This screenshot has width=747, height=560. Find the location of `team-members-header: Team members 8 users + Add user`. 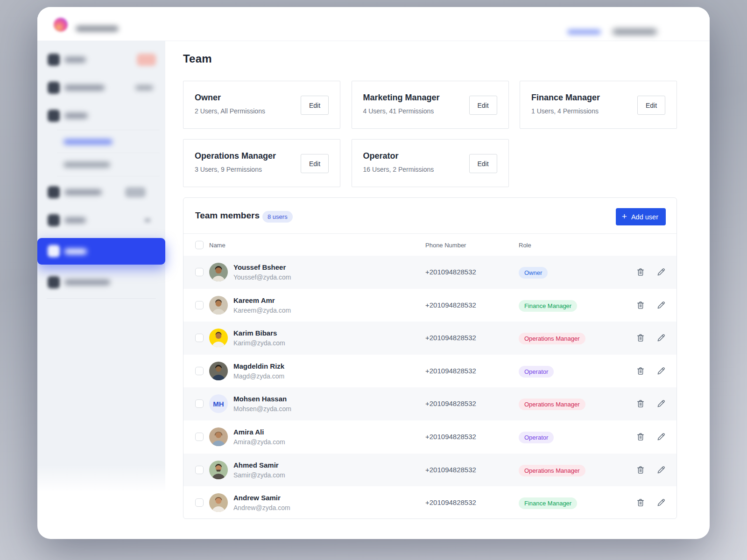

team-members-header: Team members 8 users + Add user is located at coordinates (430, 216).